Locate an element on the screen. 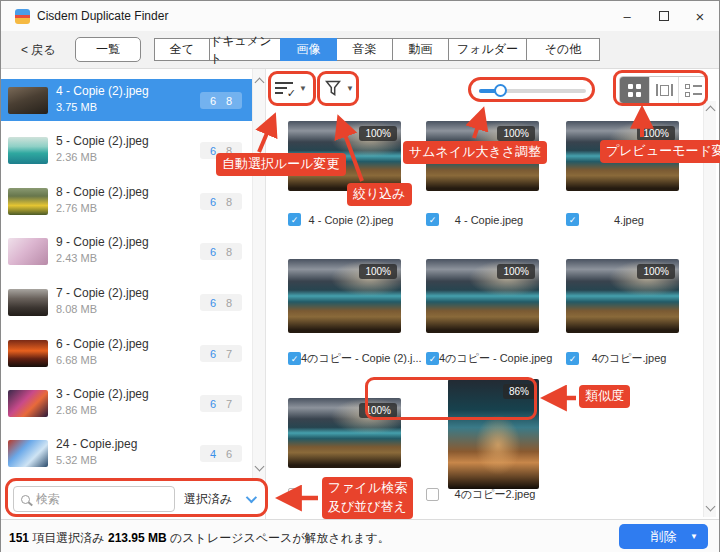 Image resolution: width=720 pixels, height=552 pixels. annotation-label-preview-mode: プレビューモード変更 is located at coordinates (660, 152).